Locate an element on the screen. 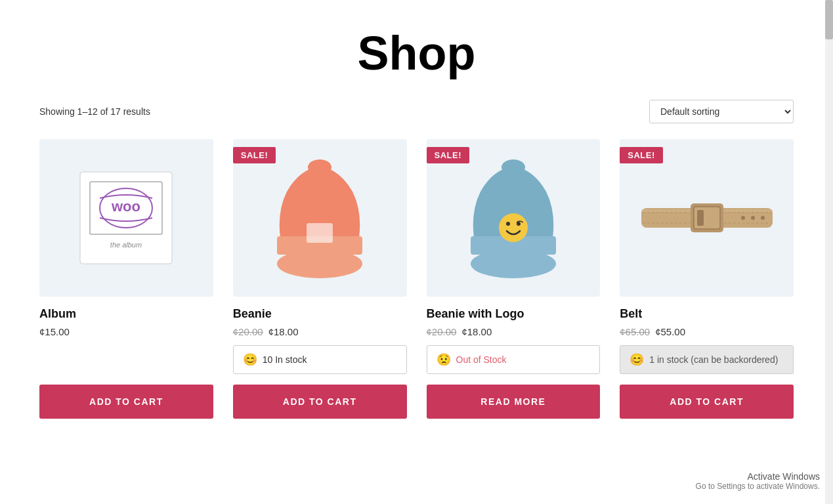 This screenshot has width=833, height=504. price-current-beanie: ¢18.00 is located at coordinates (284, 332).